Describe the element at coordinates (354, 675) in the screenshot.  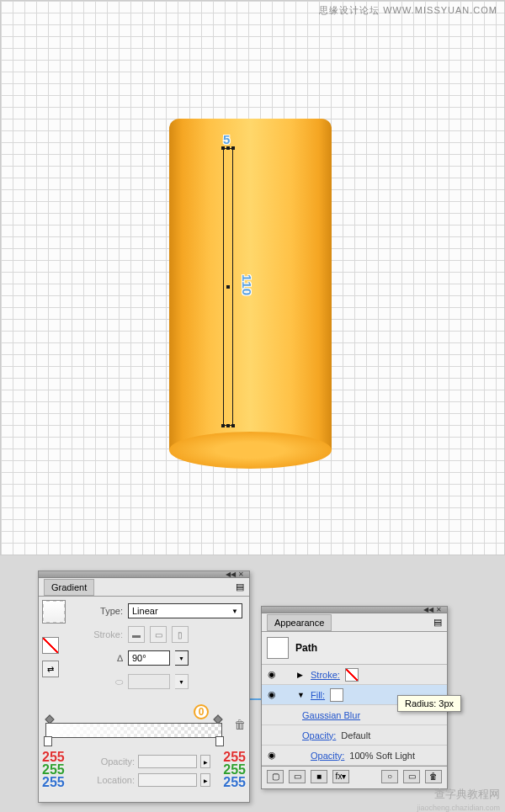
I see `stroke-row: ◉ ▶ Stroke:` at that location.